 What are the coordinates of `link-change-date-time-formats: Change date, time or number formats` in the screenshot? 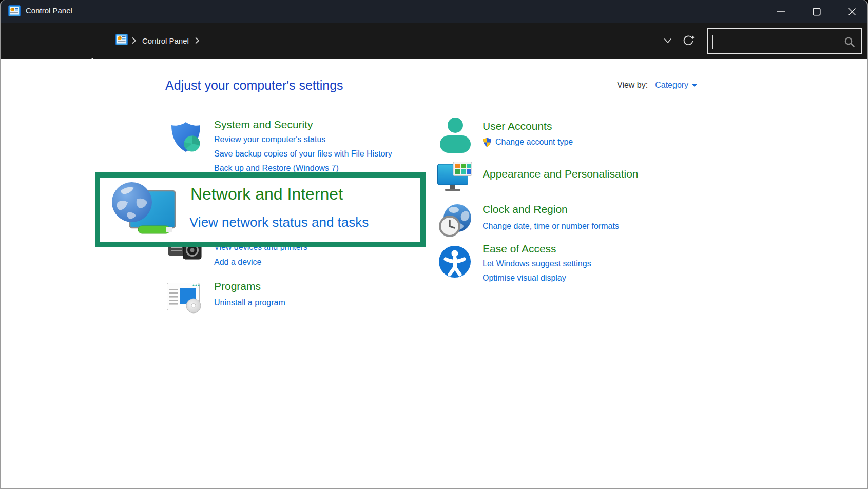 It's located at (551, 226).